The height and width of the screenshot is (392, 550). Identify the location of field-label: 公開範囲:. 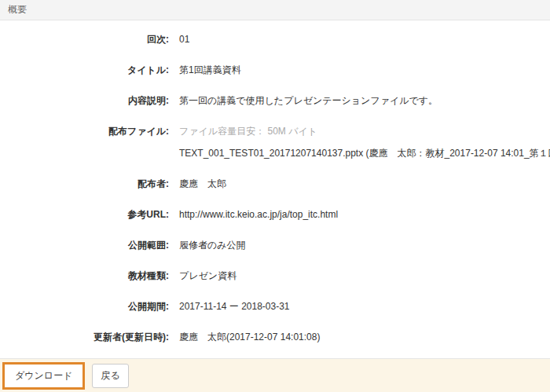
(85, 245).